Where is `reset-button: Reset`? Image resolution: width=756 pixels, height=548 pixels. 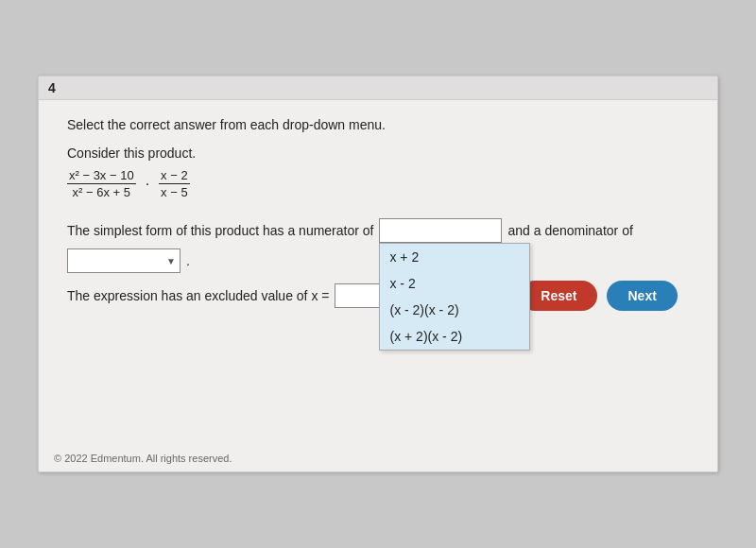 reset-button: Reset is located at coordinates (558, 296).